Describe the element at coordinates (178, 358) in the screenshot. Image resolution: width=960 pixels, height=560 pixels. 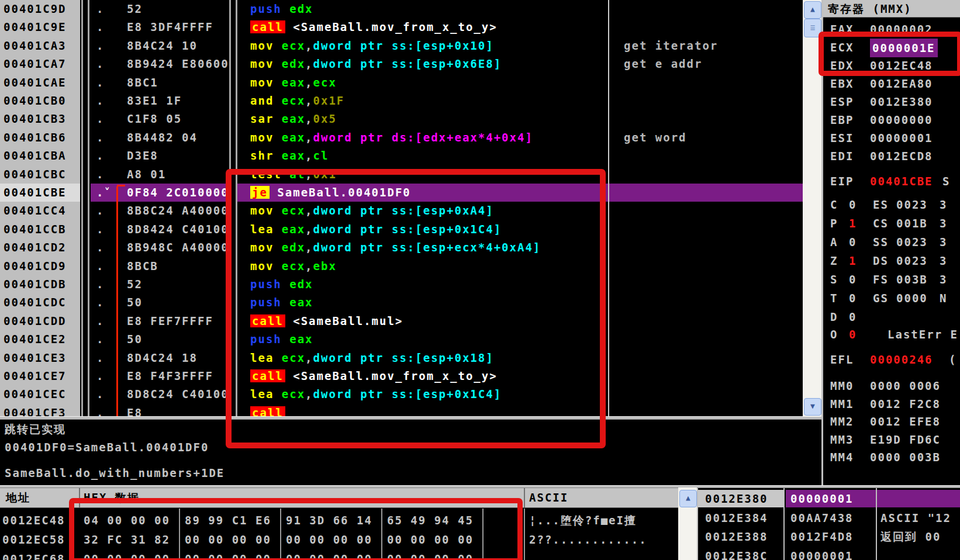
I see `disasm-bytes: 8D4C24 18` at that location.